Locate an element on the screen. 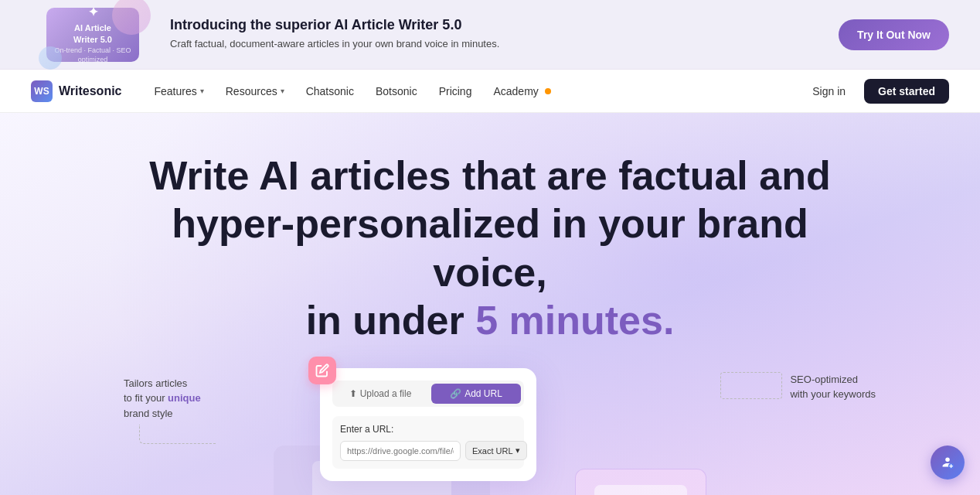  banner-cta-button: Try It Out Now is located at coordinates (893, 35).